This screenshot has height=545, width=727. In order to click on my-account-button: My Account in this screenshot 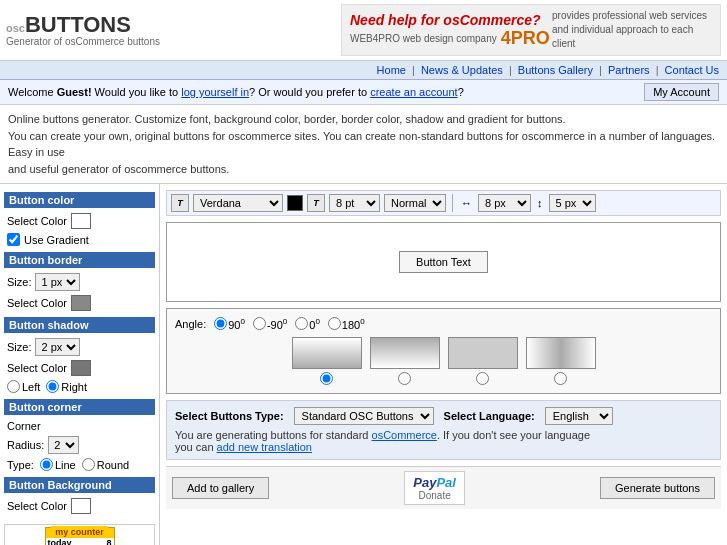, I will do `click(682, 92)`.